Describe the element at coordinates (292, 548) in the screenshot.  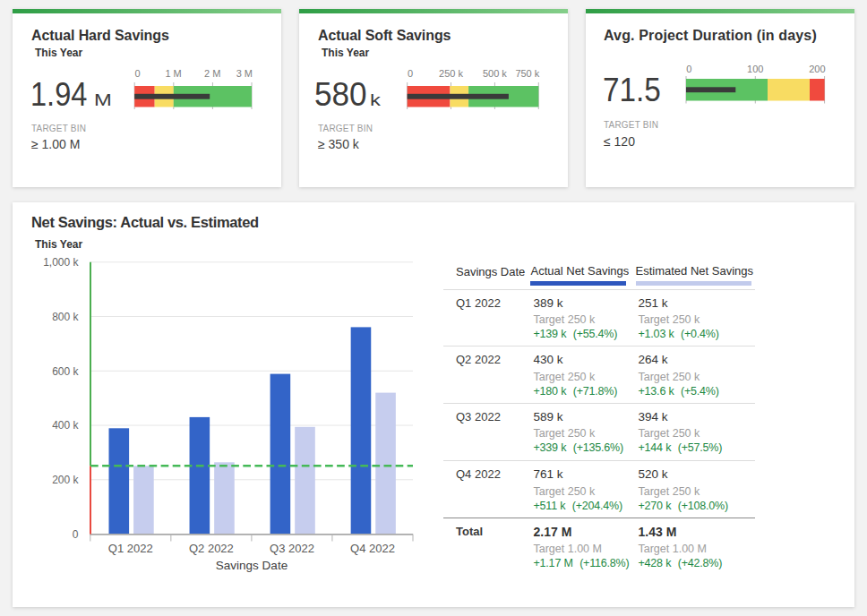
I see `svg-text: Q3 2022` at that location.